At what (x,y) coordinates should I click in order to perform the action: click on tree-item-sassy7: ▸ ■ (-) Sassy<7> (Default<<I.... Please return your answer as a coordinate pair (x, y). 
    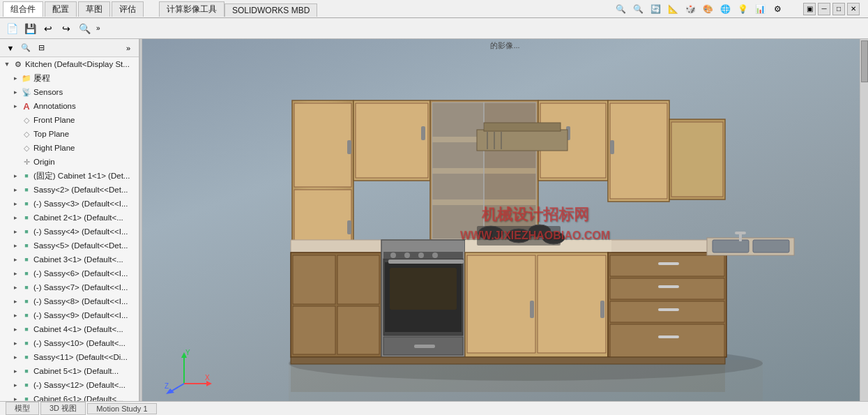
    Looking at the image, I should click on (70, 287).